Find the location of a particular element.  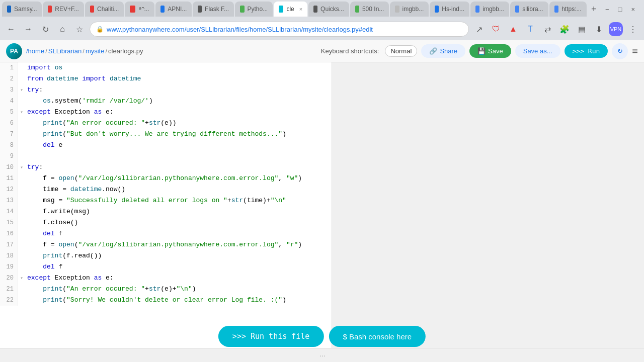

table-row: 21 print("An error occured: "+str(e)+"\n… is located at coordinates (166, 289).